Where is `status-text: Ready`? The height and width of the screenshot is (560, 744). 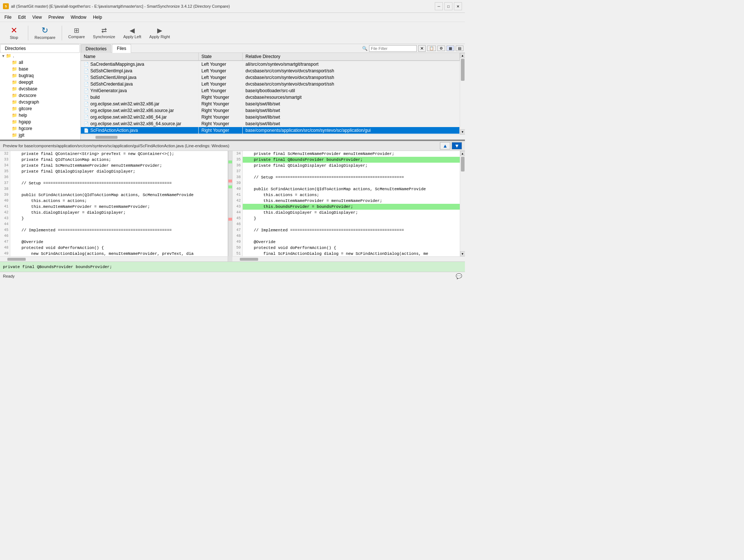 status-text: Ready is located at coordinates (228, 276).